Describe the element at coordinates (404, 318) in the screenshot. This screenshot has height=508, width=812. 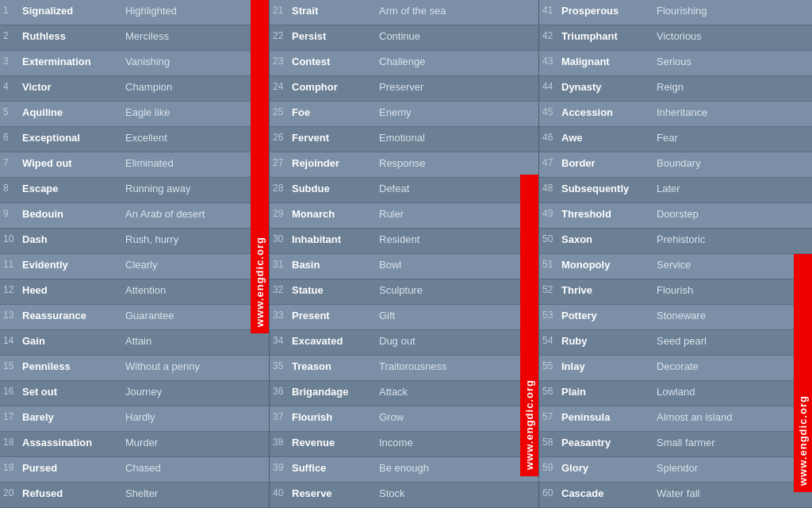
I see `table-row: 33PresentGift` at that location.